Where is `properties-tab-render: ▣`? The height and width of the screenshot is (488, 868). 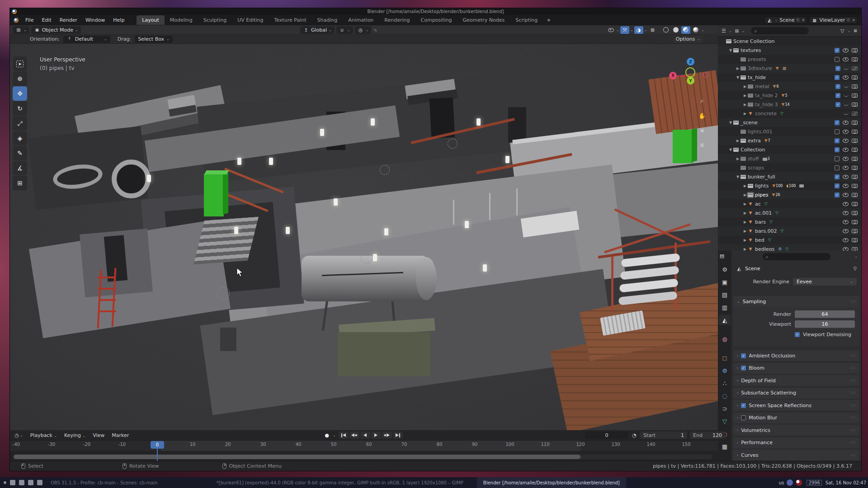
properties-tab-render: ▣ is located at coordinates (725, 282).